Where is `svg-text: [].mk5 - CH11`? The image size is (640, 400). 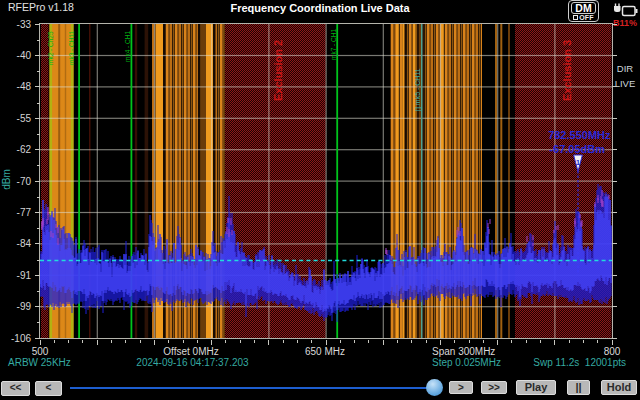 svg-text: [].mk5 - CH11 is located at coordinates (418, 90).